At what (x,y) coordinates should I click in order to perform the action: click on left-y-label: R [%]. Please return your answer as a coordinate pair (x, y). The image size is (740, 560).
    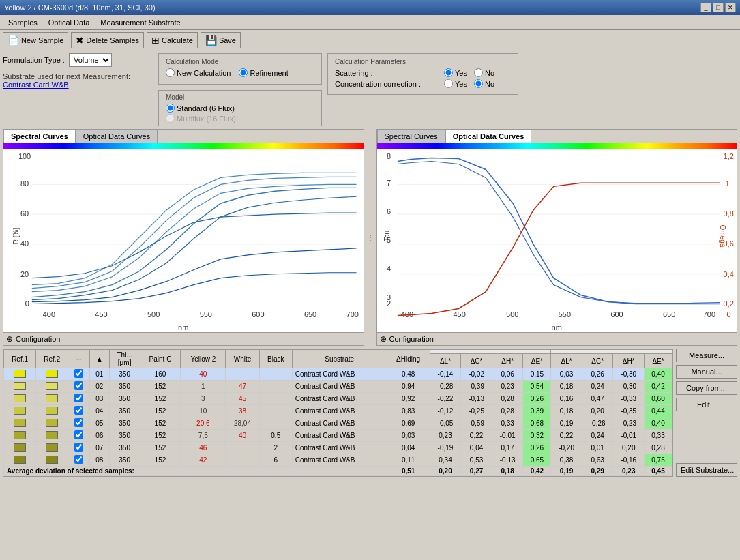
    Looking at the image, I should click on (16, 235).